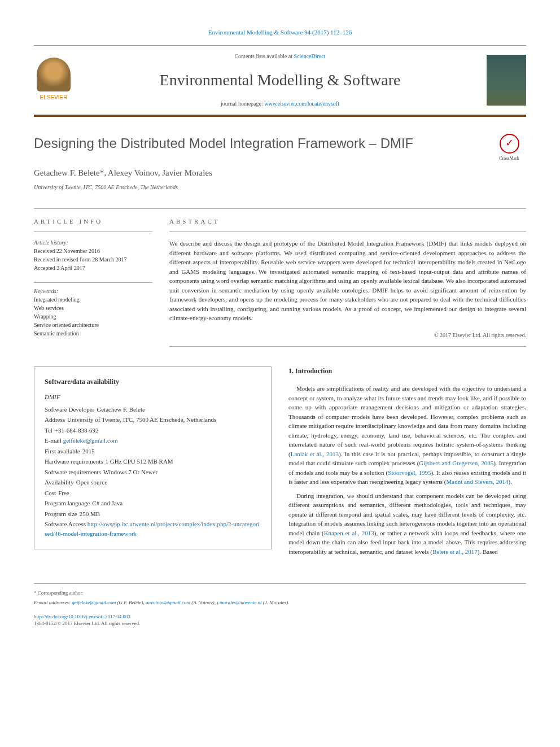 Image resolution: width=560 pixels, height=747 pixels. Describe the element at coordinates (93, 289) in the screenshot. I see `keywords-label: Keywords:` at that location.